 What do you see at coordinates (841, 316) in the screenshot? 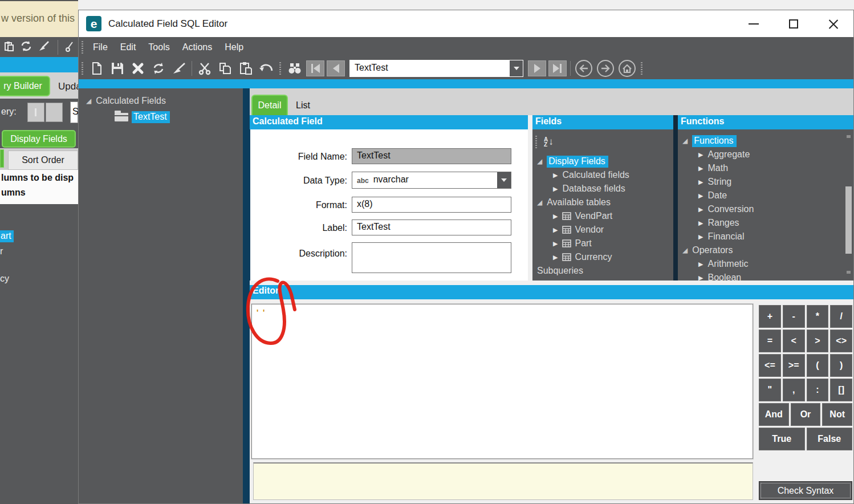
I see `op-divide-button: /` at bounding box center [841, 316].